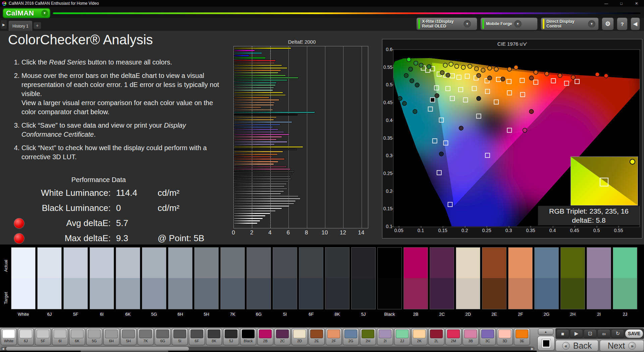 The image size is (644, 352). Describe the element at coordinates (590, 334) in the screenshot. I see `pattern-window-button: ⊡` at that location.